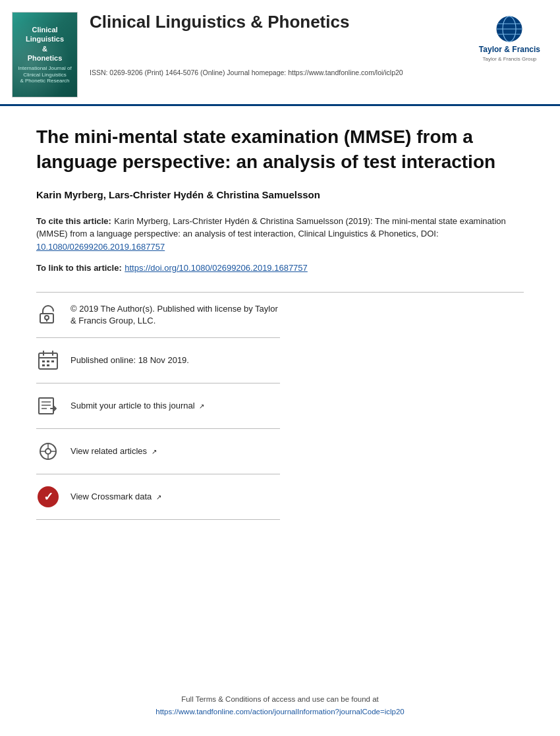 The width and height of the screenshot is (560, 736). I want to click on crossmark-text: View Crossmark data ↗, so click(116, 497).